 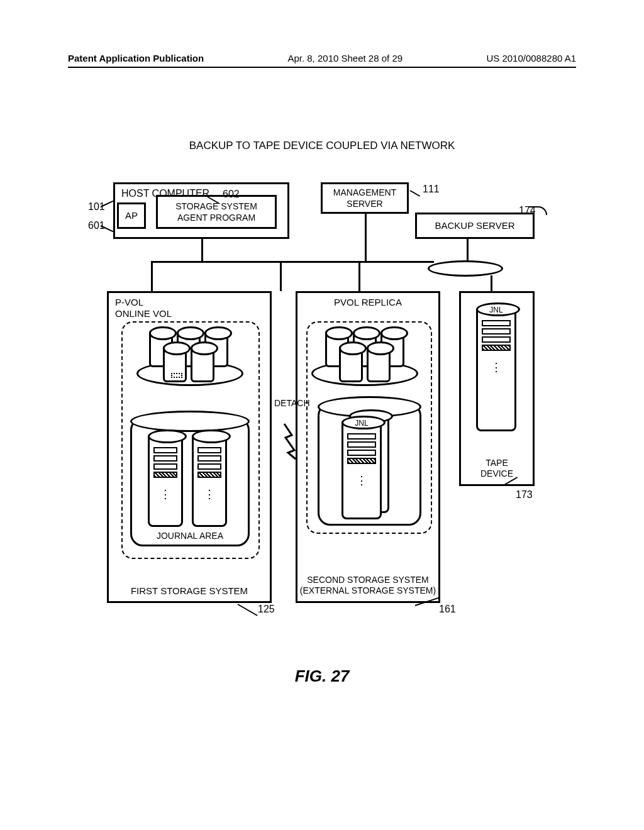 I want to click on line-backup-san, so click(x=468, y=250).